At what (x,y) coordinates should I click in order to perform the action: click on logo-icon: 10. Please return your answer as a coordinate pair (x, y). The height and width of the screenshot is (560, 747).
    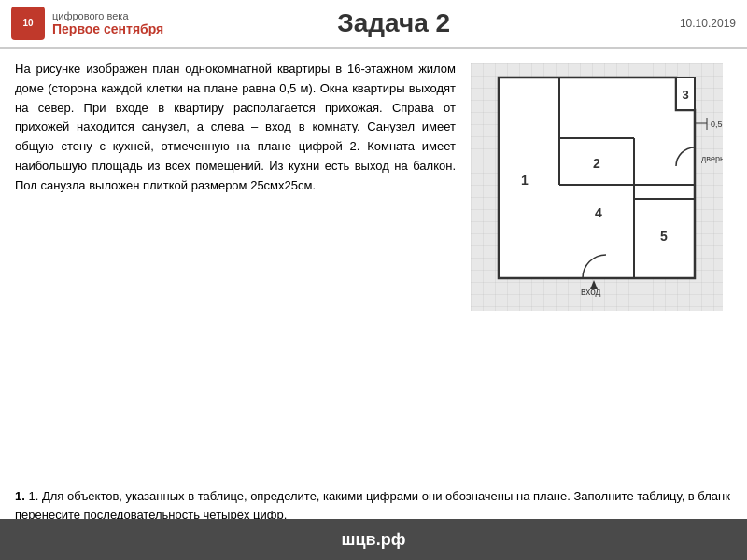
    Looking at the image, I should click on (28, 23).